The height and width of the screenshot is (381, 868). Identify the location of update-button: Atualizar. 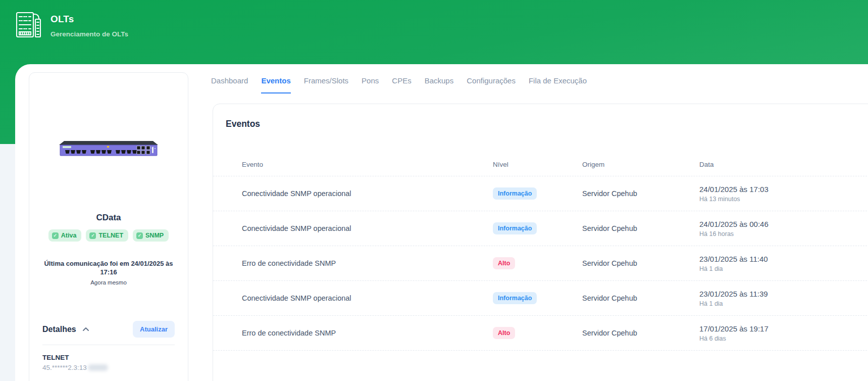
(154, 329).